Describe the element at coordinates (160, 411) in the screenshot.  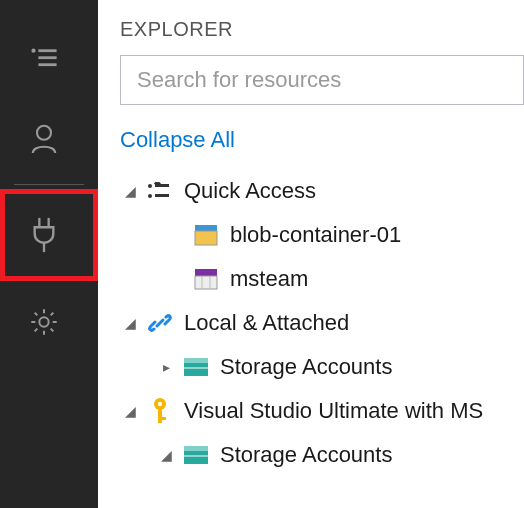
I see `key-icon` at that location.